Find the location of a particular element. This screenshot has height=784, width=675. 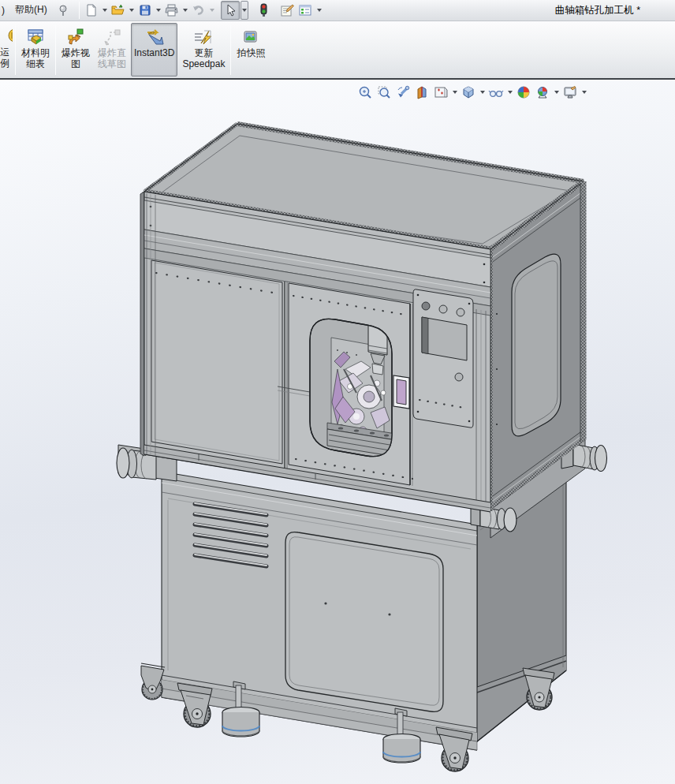

view-settings-dropdown is located at coordinates (584, 92).